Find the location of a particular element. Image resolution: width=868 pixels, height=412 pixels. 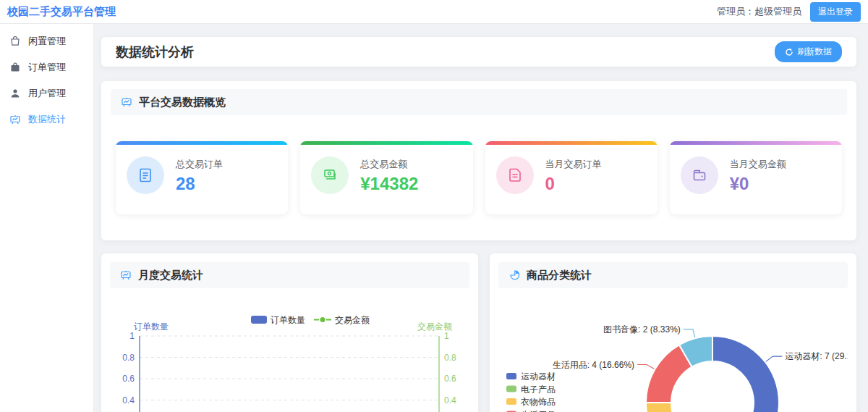

svg-text: 生活用品: 4 (16.66%) is located at coordinates (593, 365).